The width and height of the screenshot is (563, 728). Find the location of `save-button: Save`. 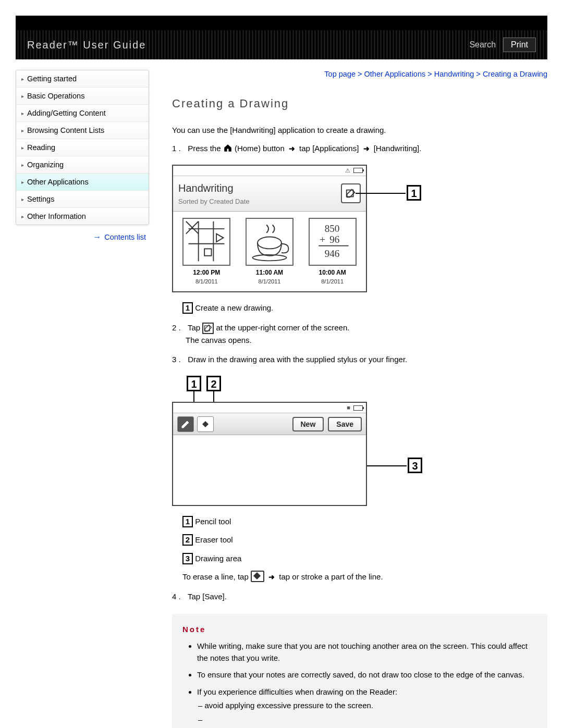

save-button: Save is located at coordinates (345, 424).